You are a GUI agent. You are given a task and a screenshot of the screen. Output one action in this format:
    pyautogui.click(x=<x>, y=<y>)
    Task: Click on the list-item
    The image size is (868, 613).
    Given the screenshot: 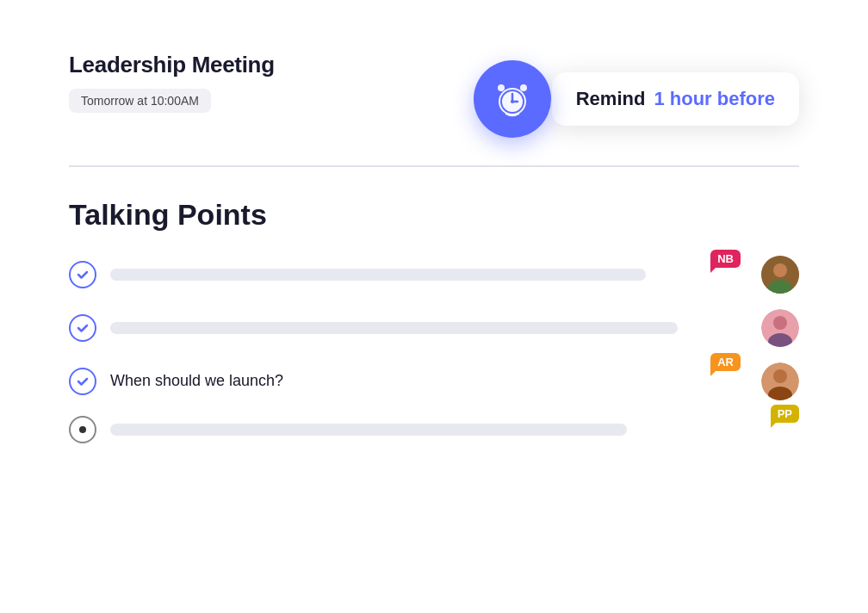 What is the action you would take?
    pyautogui.click(x=434, y=328)
    